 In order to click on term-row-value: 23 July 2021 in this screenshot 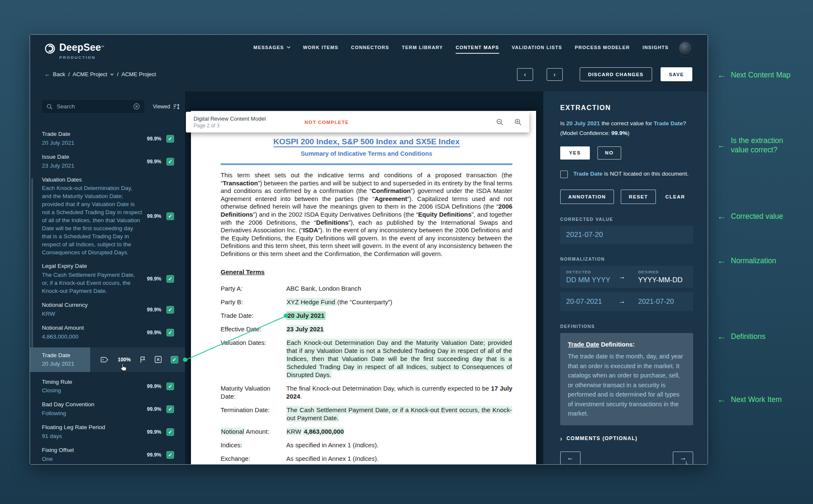, I will do `click(399, 329)`.